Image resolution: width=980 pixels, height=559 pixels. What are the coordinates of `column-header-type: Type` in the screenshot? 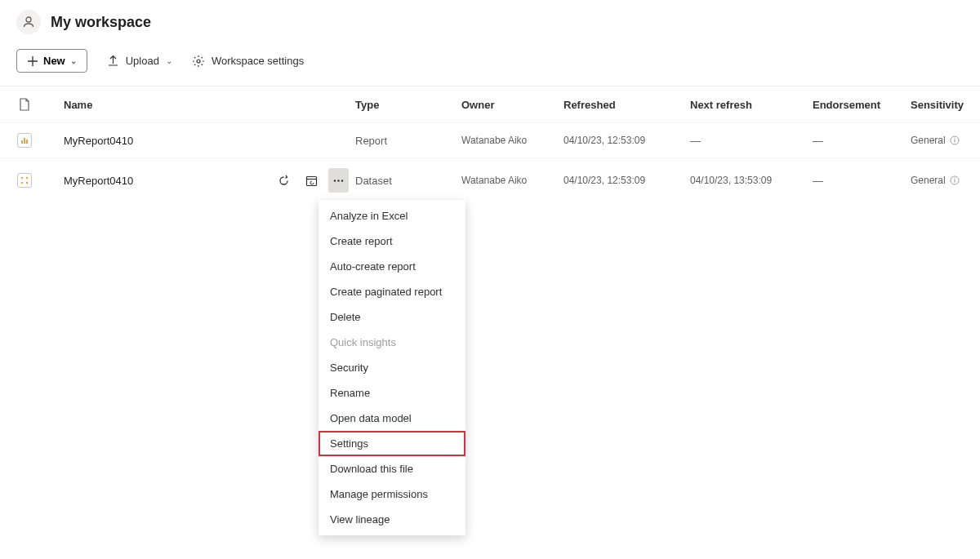 It's located at (408, 104).